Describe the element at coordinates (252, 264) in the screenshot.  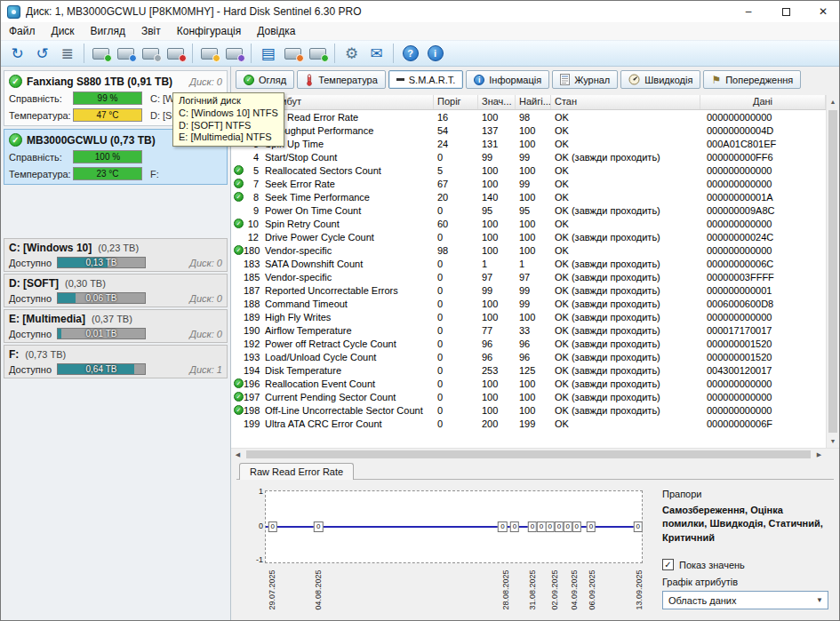
I see `attribute-id: 183` at that location.